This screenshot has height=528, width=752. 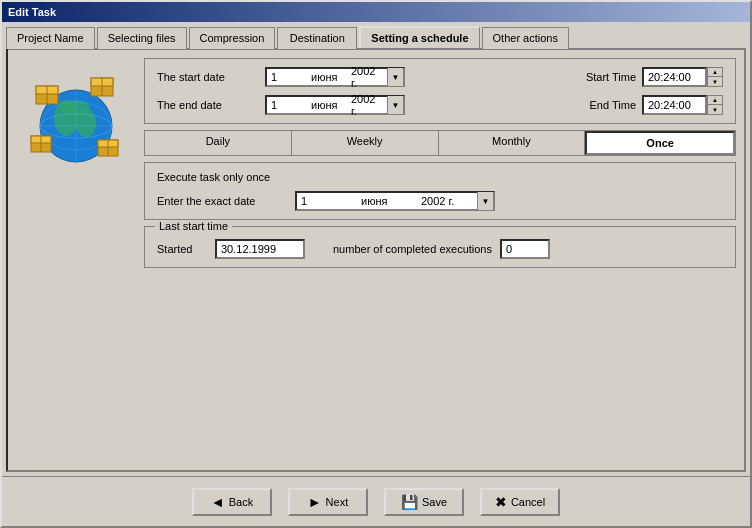 What do you see at coordinates (440, 191) in the screenshot?
I see `once-section: Execute task only once Enter the exact d…` at bounding box center [440, 191].